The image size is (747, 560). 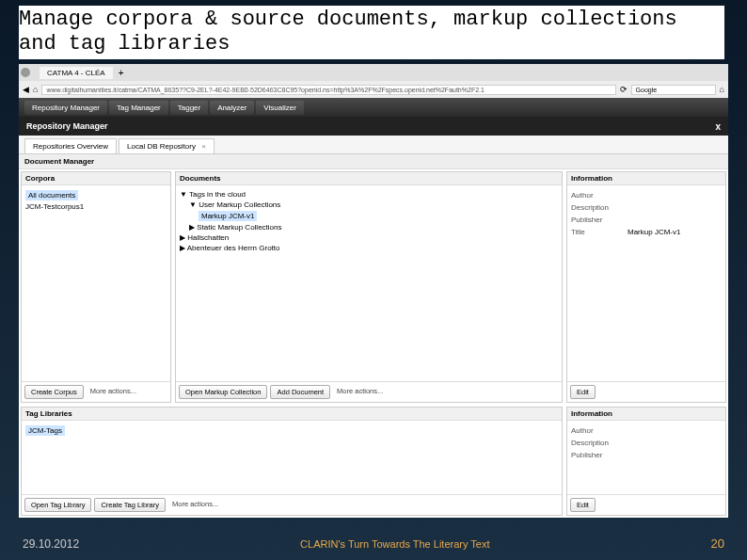 What do you see at coordinates (121, 73) in the screenshot?
I see `new-tab-button: +` at bounding box center [121, 73].